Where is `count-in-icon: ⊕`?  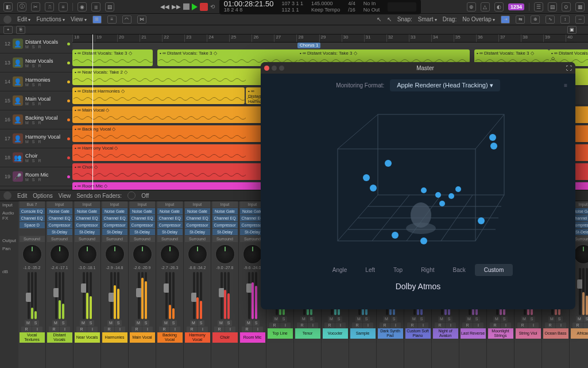
count-in-icon: ⊕ is located at coordinates (471, 7).